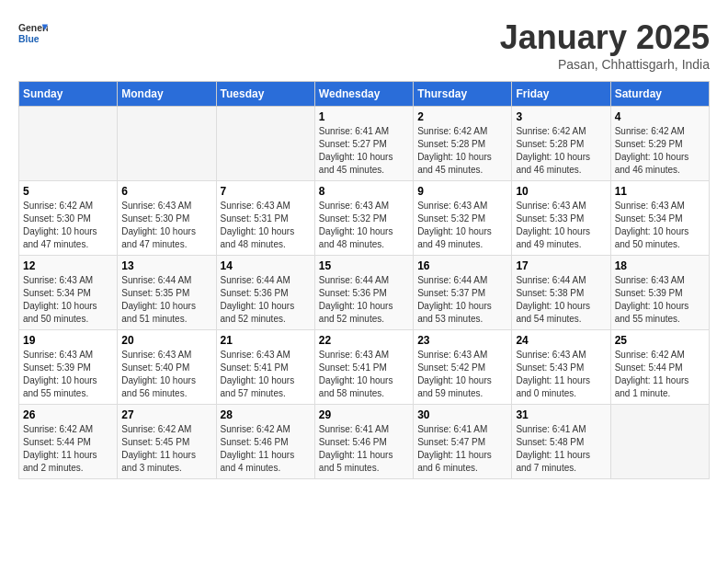 Image resolution: width=728 pixels, height=563 pixels. Describe the element at coordinates (660, 340) in the screenshot. I see `day-number: 25` at that location.